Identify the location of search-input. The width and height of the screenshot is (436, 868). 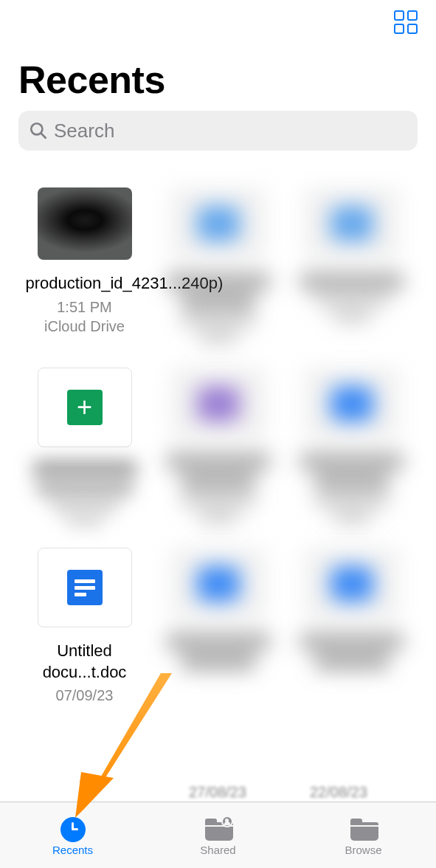
(230, 131).